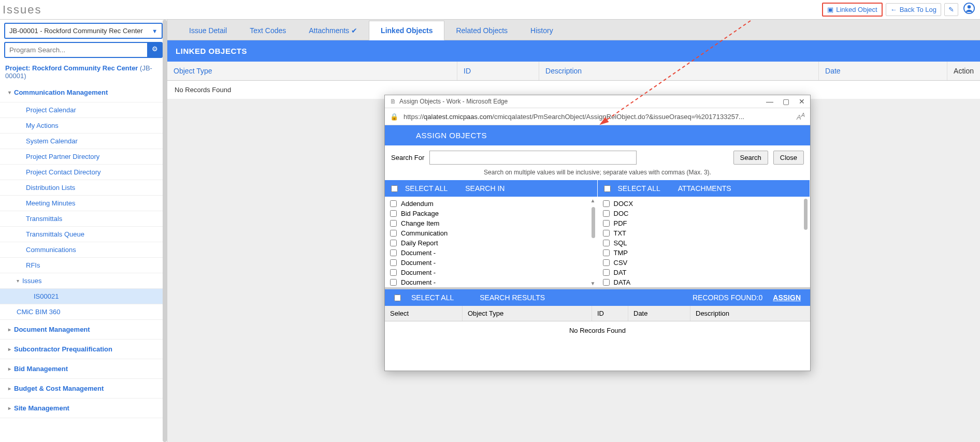  I want to click on link-icon: ▣, so click(830, 9).